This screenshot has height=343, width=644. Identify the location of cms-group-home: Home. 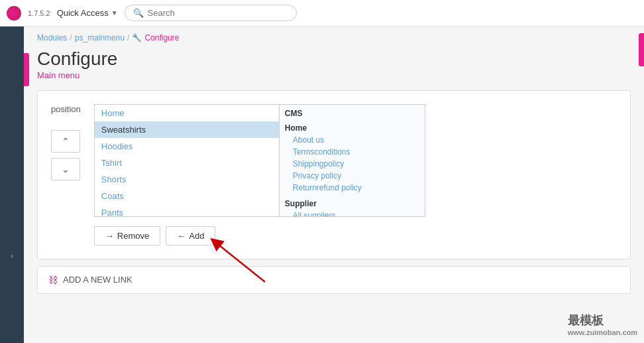
(352, 128).